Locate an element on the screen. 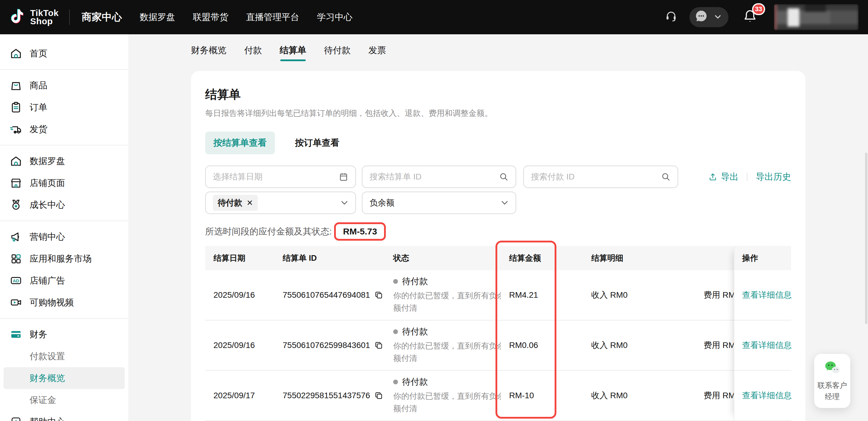  export-button: 导出 is located at coordinates (723, 177).